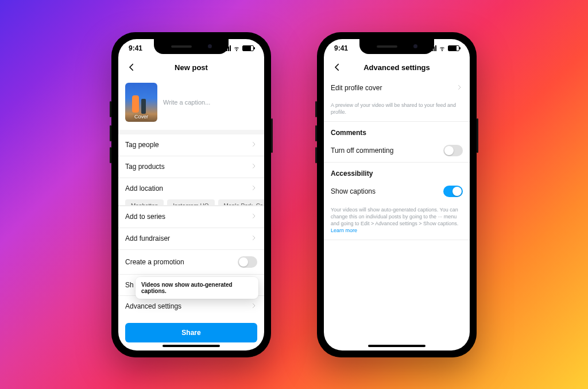  I want to click on row-add-to-series: Add to series, so click(191, 217).